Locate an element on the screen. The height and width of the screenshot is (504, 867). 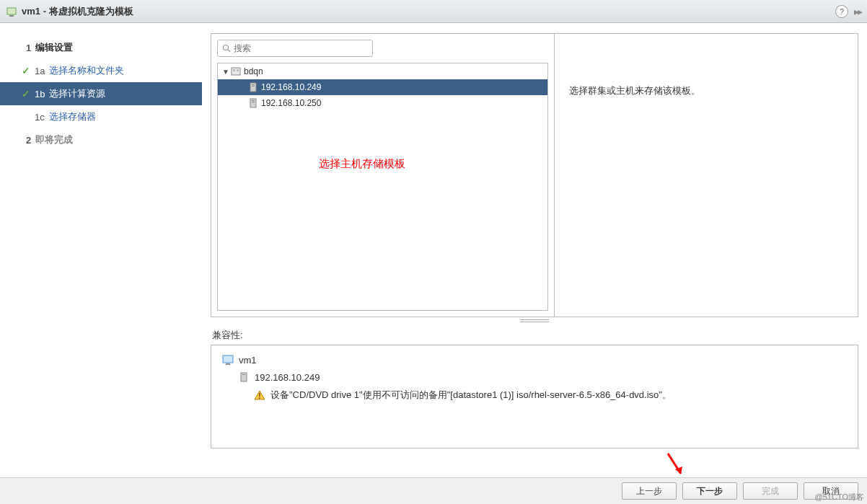
wizard-step-1a: ✓ 1a 选择名称和文件夹 is located at coordinates (101, 71).